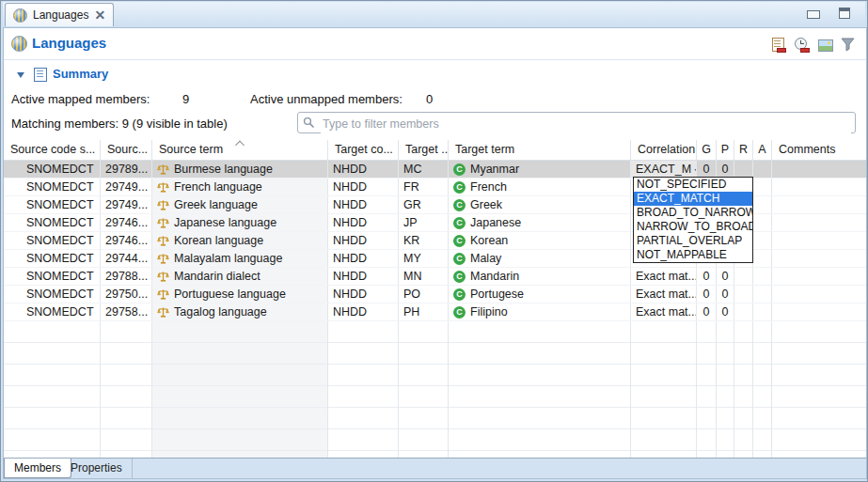  Describe the element at coordinates (763, 150) in the screenshot. I see `column-header-a: A` at that location.